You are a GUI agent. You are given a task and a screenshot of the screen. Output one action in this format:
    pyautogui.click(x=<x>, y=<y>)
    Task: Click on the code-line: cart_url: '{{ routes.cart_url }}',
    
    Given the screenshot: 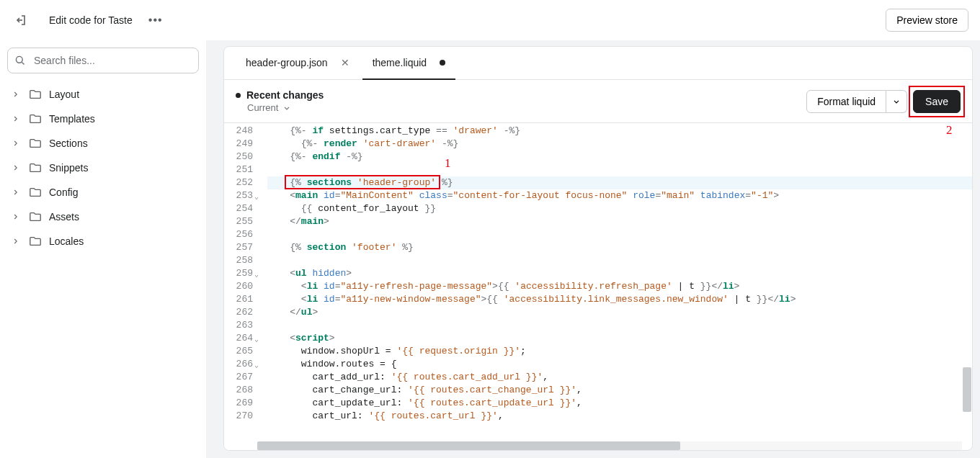 What is the action you would take?
    pyautogui.click(x=620, y=416)
    